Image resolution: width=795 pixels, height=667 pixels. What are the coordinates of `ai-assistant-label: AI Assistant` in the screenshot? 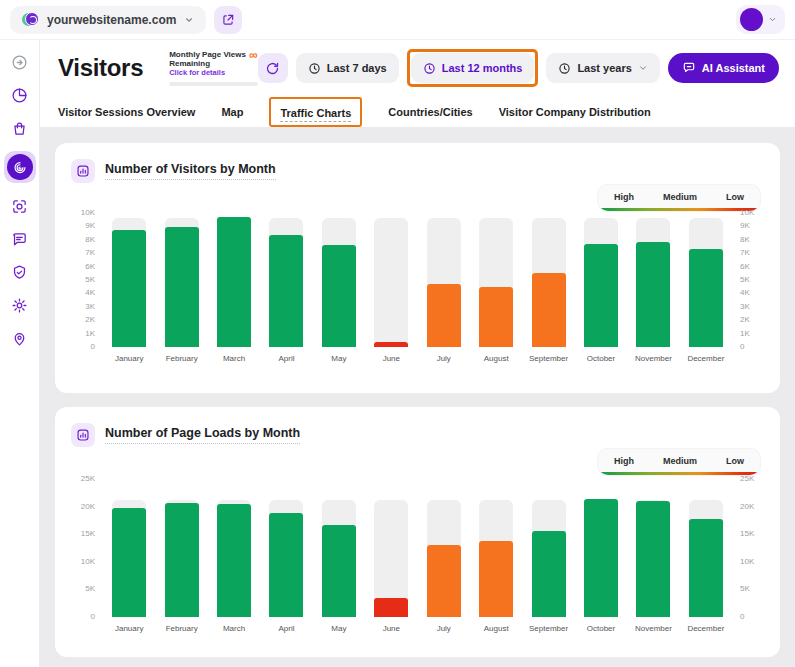 It's located at (734, 68).